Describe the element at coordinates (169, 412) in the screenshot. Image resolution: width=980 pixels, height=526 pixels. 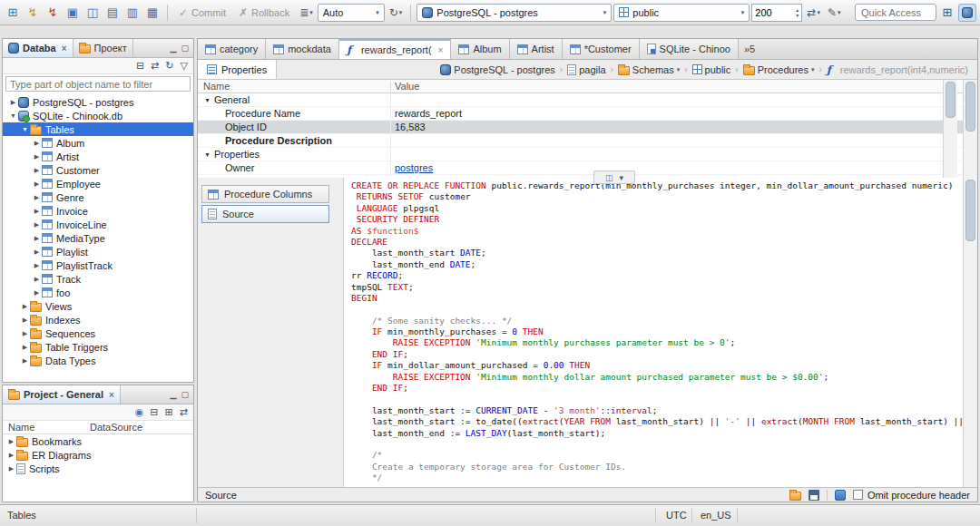
I see `view-layout-icon: ⊞` at that location.